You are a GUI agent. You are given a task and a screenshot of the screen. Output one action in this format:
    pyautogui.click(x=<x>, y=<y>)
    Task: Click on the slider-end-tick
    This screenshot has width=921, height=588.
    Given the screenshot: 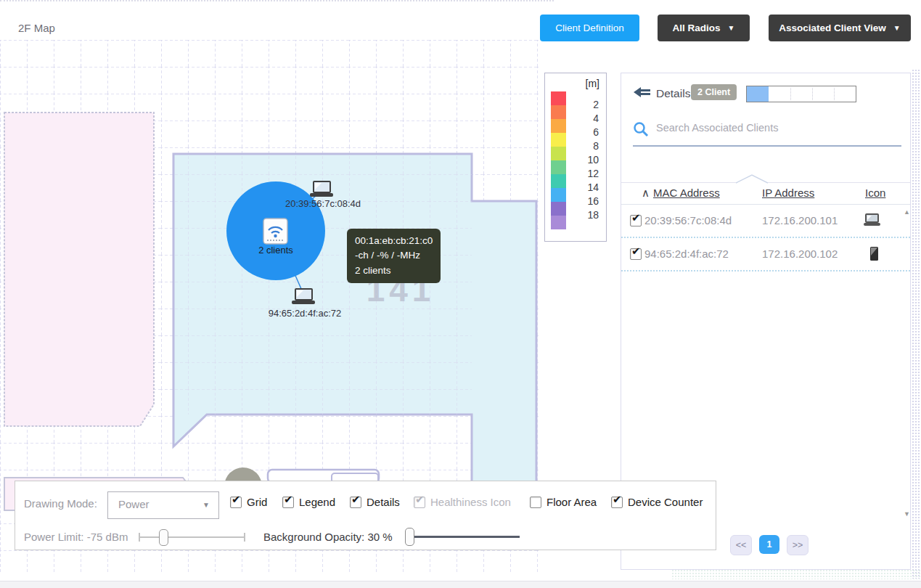 What is the action you would take?
    pyautogui.click(x=245, y=537)
    